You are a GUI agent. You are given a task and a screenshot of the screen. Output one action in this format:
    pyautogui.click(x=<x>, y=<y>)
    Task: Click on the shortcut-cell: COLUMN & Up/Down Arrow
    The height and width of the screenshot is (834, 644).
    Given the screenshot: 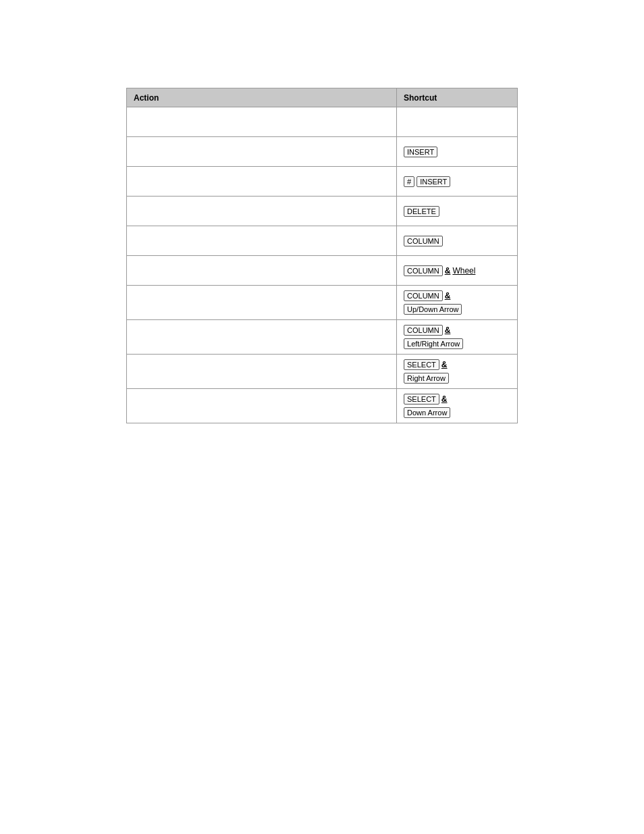 What is the action you would take?
    pyautogui.click(x=458, y=303)
    